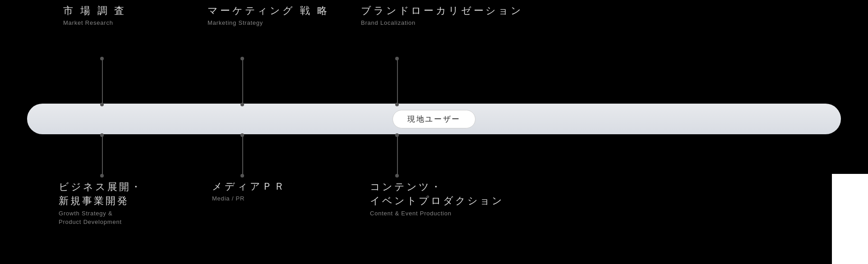 This screenshot has width=868, height=264. What do you see at coordinates (101, 187) in the screenshot?
I see `label-growth-strategy-ja1: ビジネス展開・` at bounding box center [101, 187].